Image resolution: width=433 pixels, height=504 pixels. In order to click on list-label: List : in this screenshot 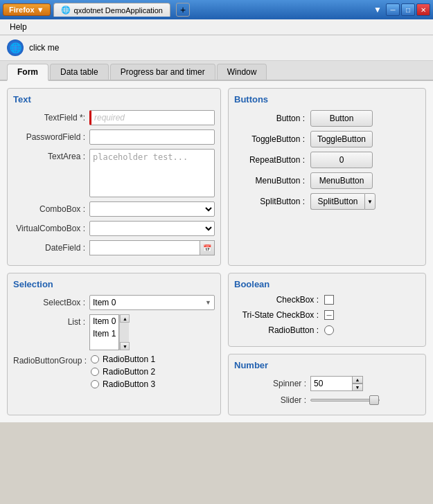, I will do `click(51, 321)`.